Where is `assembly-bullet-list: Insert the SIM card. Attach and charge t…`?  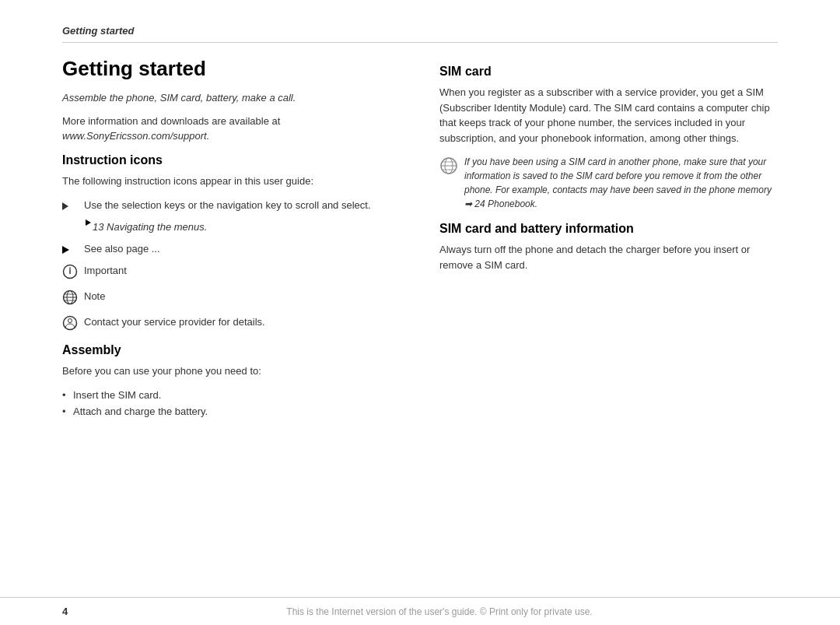 assembly-bullet-list: Insert the SIM card. Attach and charge t… is located at coordinates (232, 404).